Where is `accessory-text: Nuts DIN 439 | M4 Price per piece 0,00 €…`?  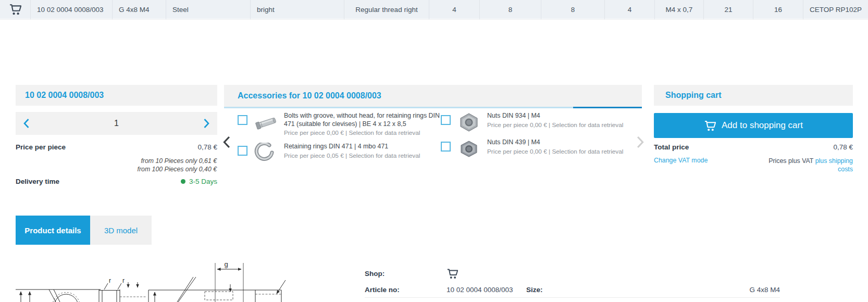
accessory-text: Nuts DIN 439 | M4 Price per piece 0,00 €… is located at coordinates (565, 147).